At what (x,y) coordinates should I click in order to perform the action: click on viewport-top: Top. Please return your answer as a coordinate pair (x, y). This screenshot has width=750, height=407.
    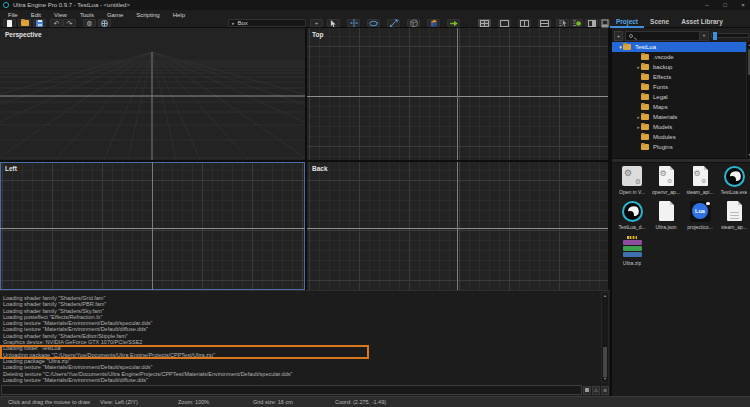
    Looking at the image, I should click on (458, 94).